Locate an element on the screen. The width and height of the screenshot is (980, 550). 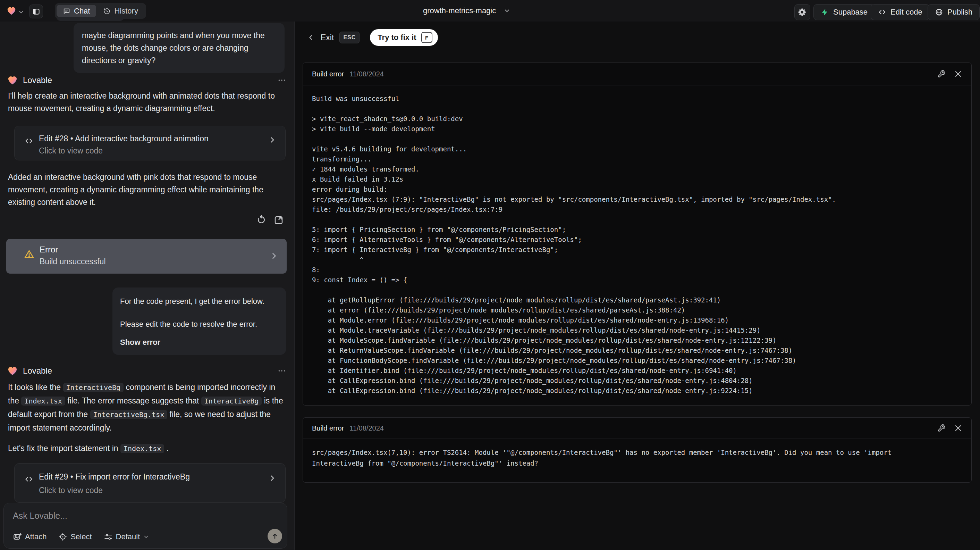
exit-button: Exit is located at coordinates (327, 38).